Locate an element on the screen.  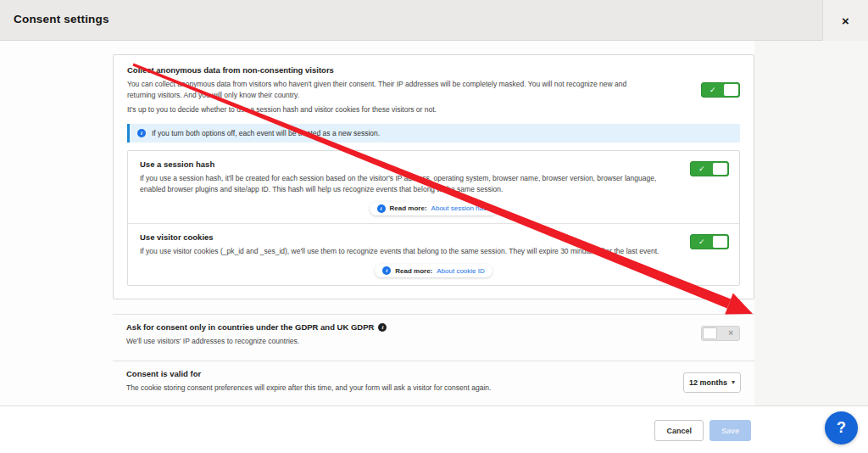
visitor-cookies-section: Use visitor cookies ✓ If you use visitor… is located at coordinates (434, 254).